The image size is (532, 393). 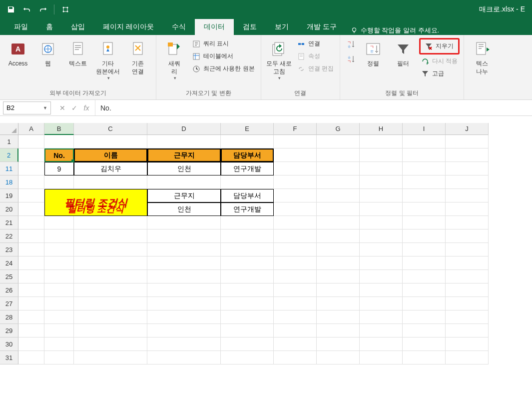 I want to click on formula-input: No., so click(x=314, y=108).